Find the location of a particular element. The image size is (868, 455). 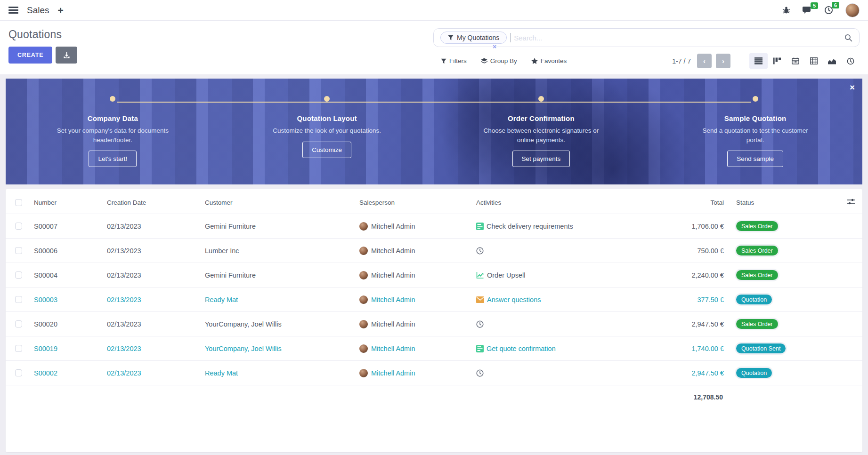

facet-remove-icon: × is located at coordinates (495, 47).